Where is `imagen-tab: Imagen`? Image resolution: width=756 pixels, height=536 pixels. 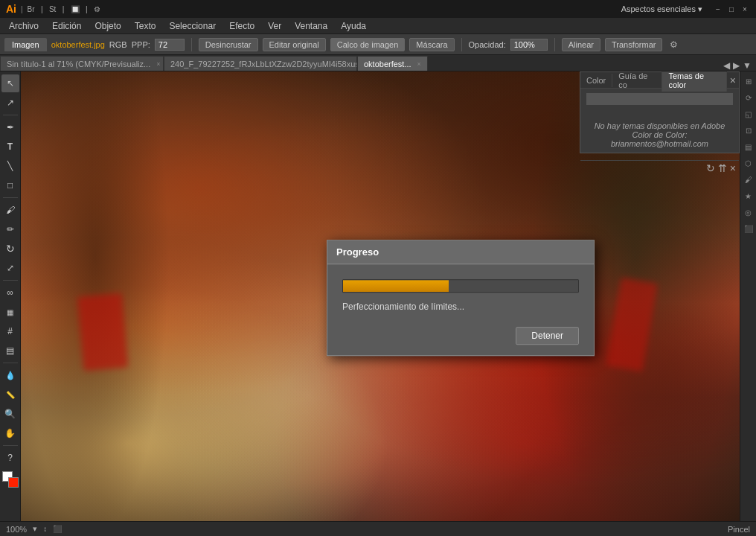
imagen-tab: Imagen is located at coordinates (25, 45).